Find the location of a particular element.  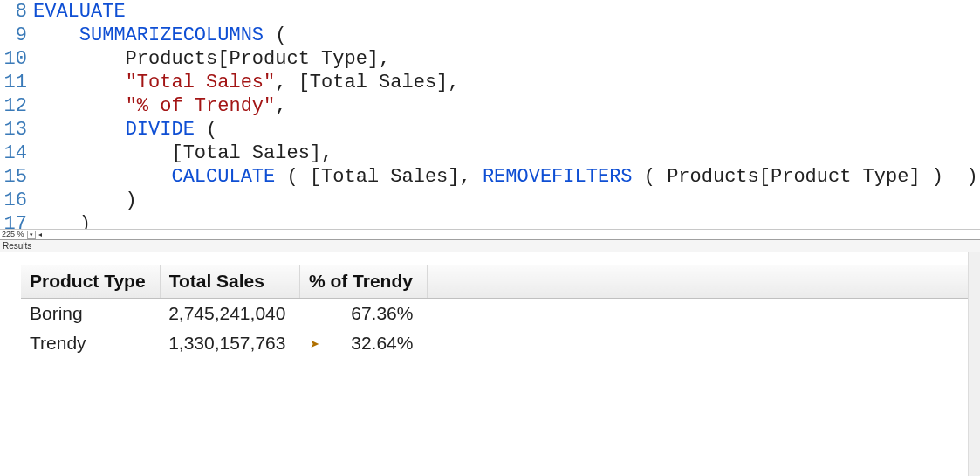

keyword-token: DIVIDE is located at coordinates (161, 129).